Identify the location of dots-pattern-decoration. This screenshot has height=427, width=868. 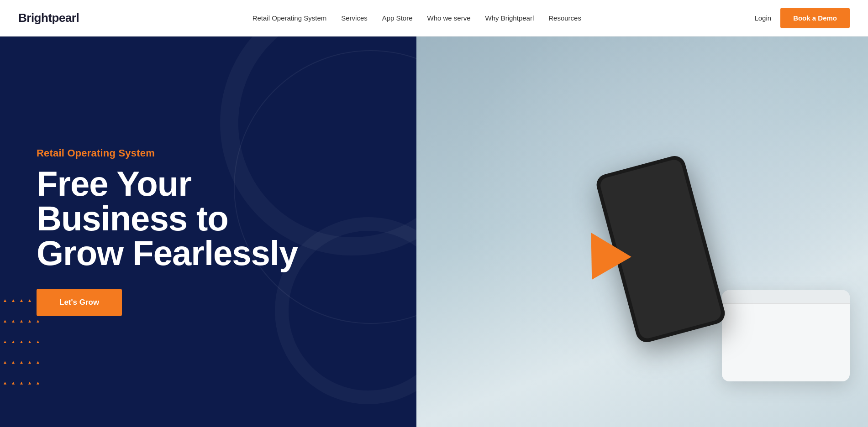
(18, 349).